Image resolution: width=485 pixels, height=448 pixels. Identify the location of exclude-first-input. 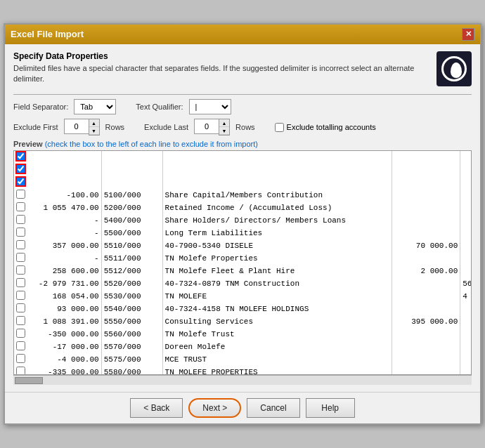
(76, 126).